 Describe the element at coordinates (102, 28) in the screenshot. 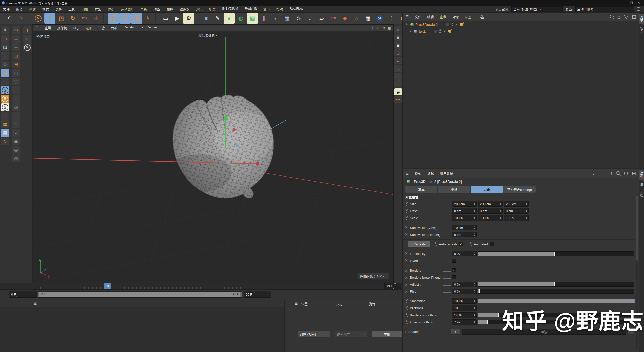

I see `viewport-menu-item: 过滤` at that location.